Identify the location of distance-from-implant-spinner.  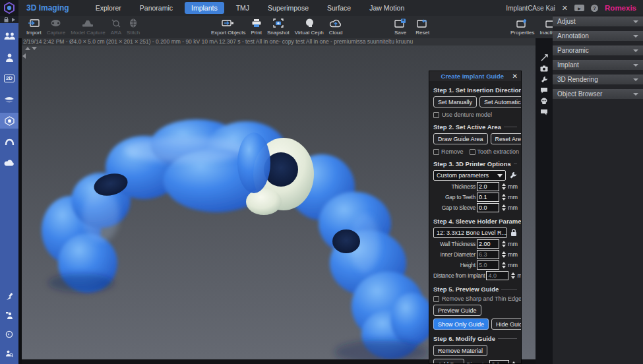
(513, 276).